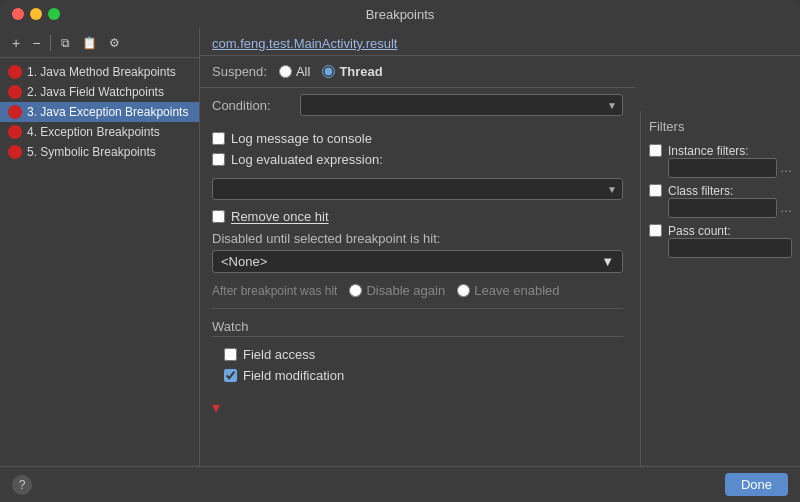  What do you see at coordinates (418, 149) in the screenshot?
I see `log-section: Log message to console Log evaluated exp…` at bounding box center [418, 149].